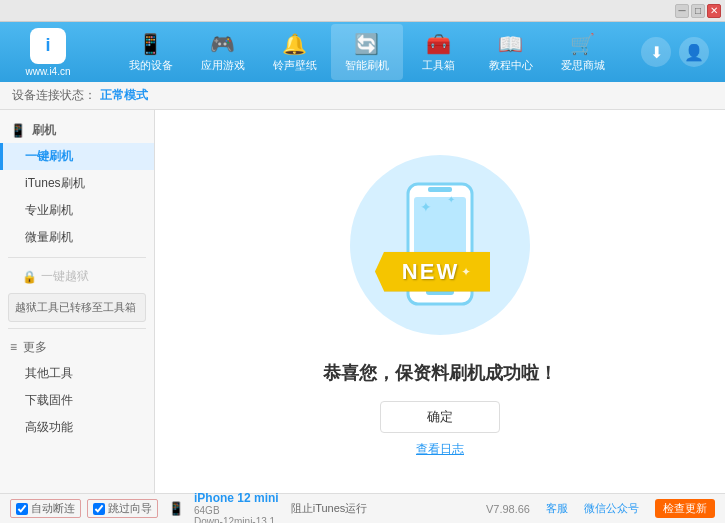  I want to click on nav-ringtone-label: 铃声壁纸, so click(295, 66).